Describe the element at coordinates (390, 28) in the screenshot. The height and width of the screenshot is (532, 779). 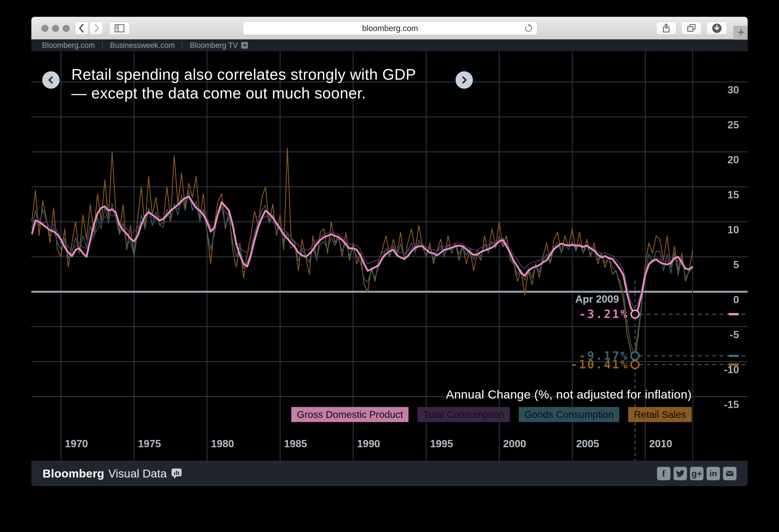
I see `browser-toolbar: bloomberg.com` at that location.